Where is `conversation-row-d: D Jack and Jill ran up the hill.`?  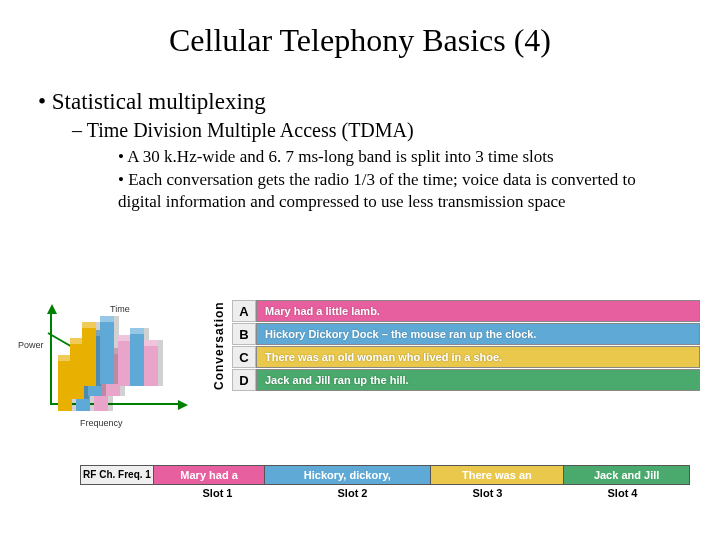
conversation-row-d: D Jack and Jill ran up the hill. is located at coordinates (466, 380).